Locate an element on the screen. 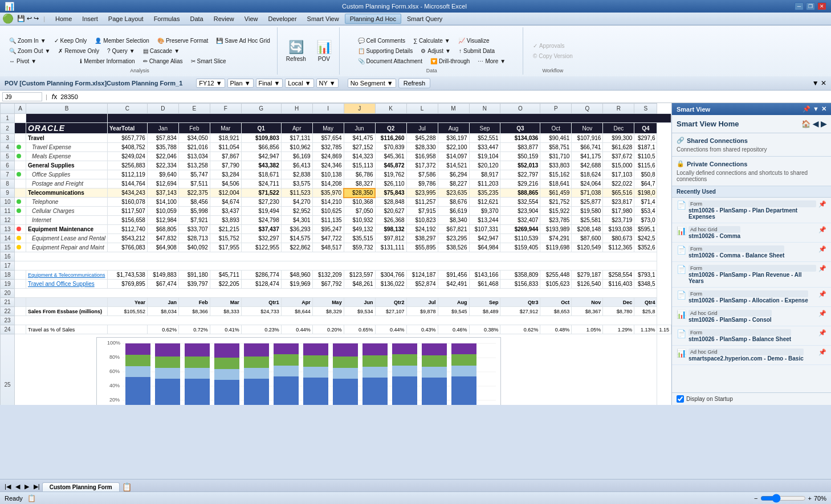 The image size is (831, 504). calculate-btn: ∑ Calculate ▼ is located at coordinates (432, 41).